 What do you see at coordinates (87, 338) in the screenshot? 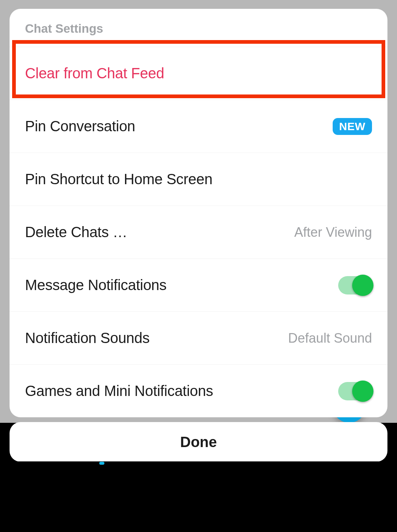
I see `notification-sounds-label: Notification Sounds` at bounding box center [87, 338].